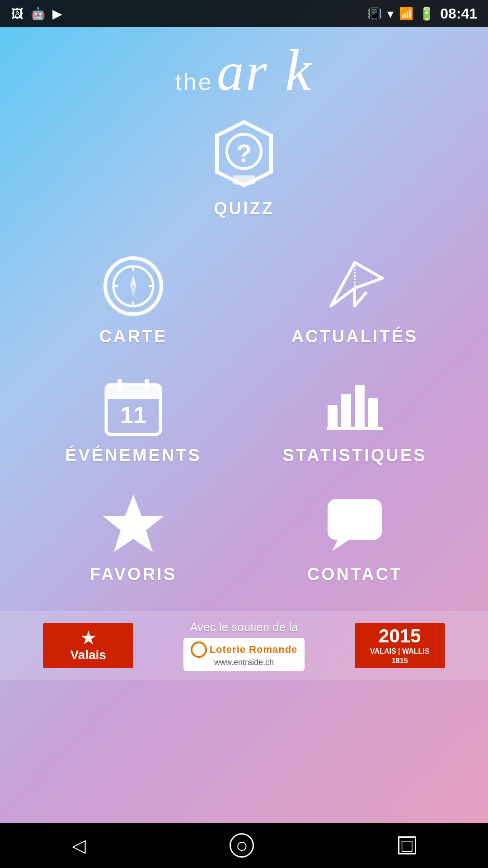  I want to click on android-icon: 🤖, so click(38, 14).